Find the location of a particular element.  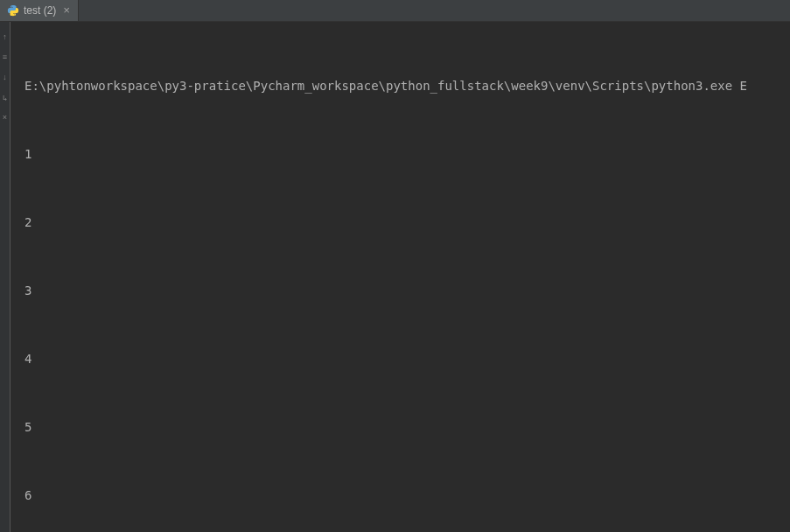

gutter-btn-2: ↓ is located at coordinates (5, 78).